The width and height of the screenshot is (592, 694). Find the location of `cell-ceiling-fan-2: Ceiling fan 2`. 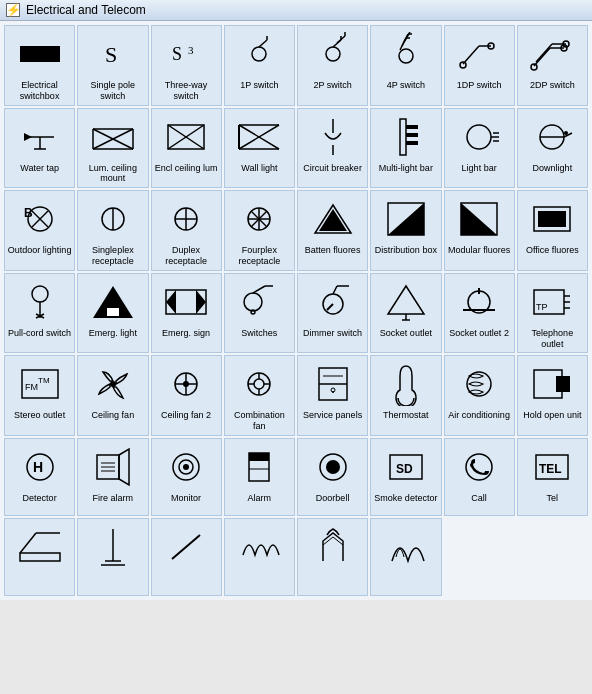

cell-ceiling-fan-2: Ceiling fan 2 is located at coordinates (186, 396).